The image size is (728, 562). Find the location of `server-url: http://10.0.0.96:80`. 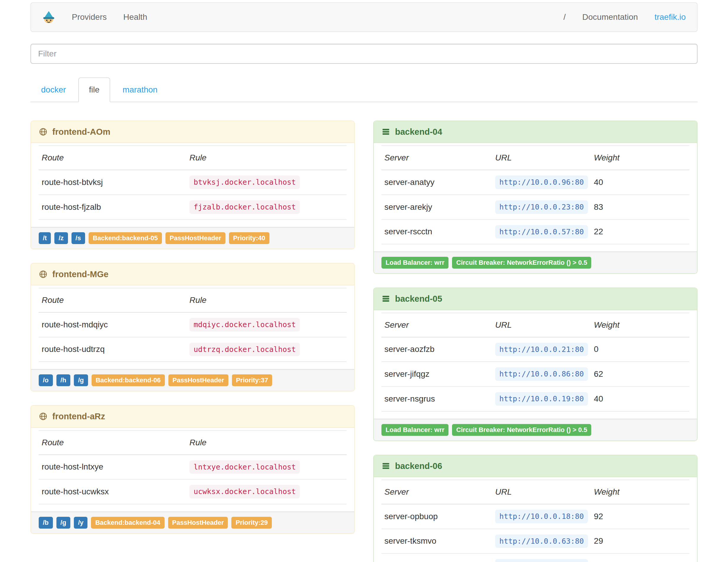

server-url: http://10.0.0.96:80 is located at coordinates (542, 182).